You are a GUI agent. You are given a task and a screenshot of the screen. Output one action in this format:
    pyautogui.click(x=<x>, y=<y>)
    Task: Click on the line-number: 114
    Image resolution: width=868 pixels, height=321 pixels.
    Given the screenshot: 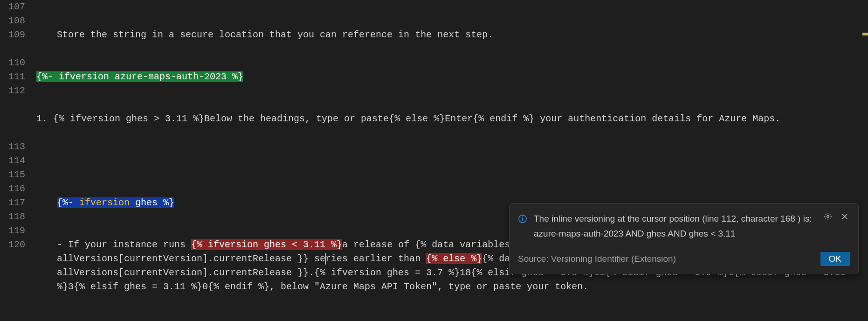 What is the action you would take?
    pyautogui.click(x=13, y=161)
    